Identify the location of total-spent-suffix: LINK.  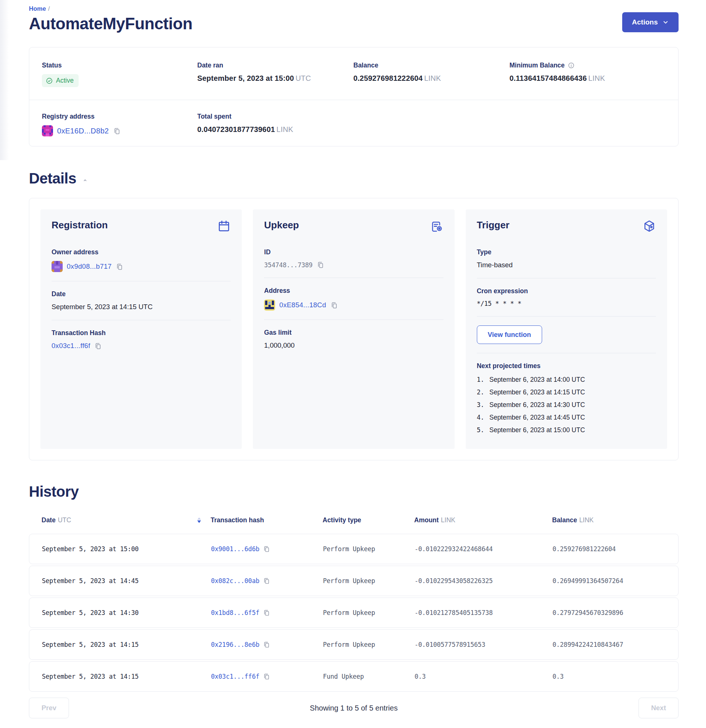
(285, 129).